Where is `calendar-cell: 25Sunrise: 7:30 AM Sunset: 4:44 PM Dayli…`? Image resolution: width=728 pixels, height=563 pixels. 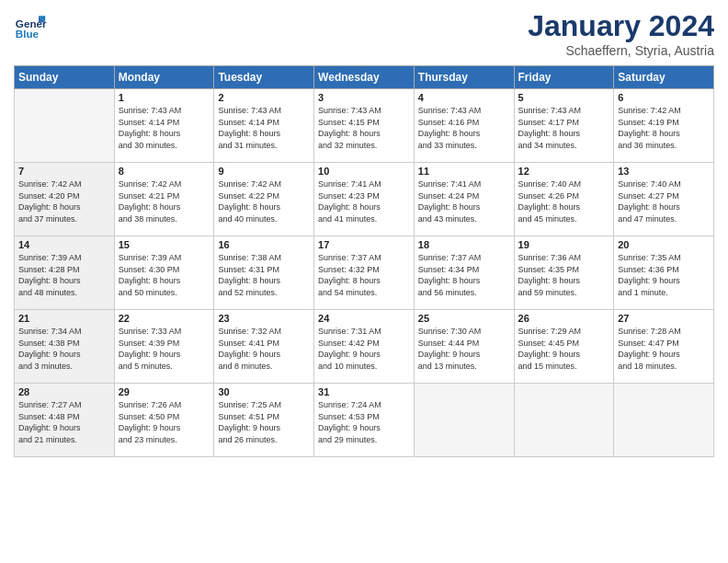
calendar-cell: 25Sunrise: 7:30 AM Sunset: 4:44 PM Dayli… is located at coordinates (463, 347).